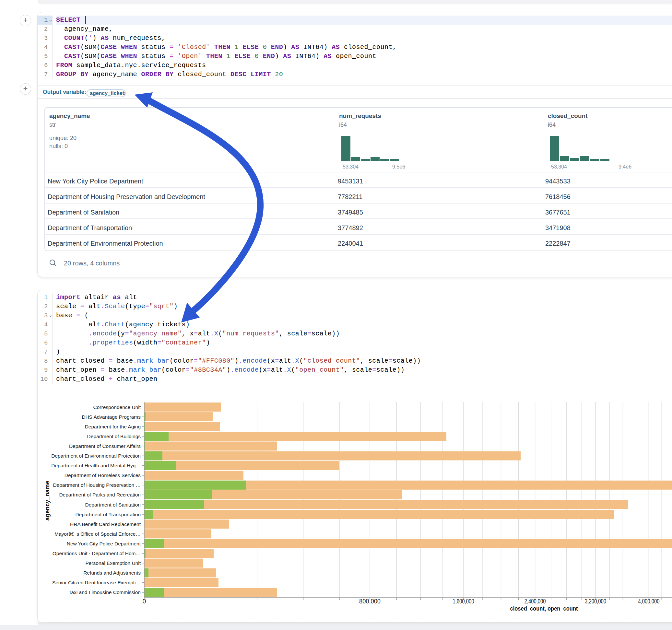 The image size is (672, 630). What do you see at coordinates (96, 583) in the screenshot?
I see `svg-text:Senior Citizen Rent Increase E: Senior Citizen Rent Increase Exempti…` at bounding box center [96, 583].